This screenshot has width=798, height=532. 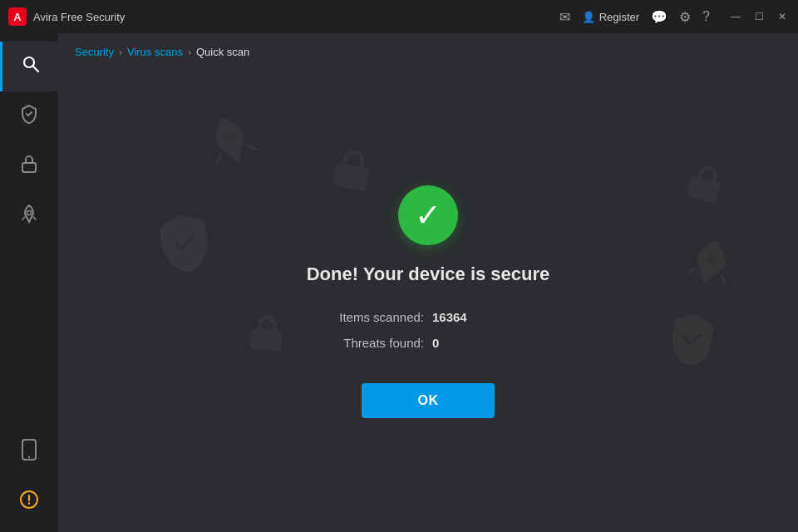 What do you see at coordinates (29, 166) in the screenshot?
I see `sidebar-item-lock` at bounding box center [29, 166].